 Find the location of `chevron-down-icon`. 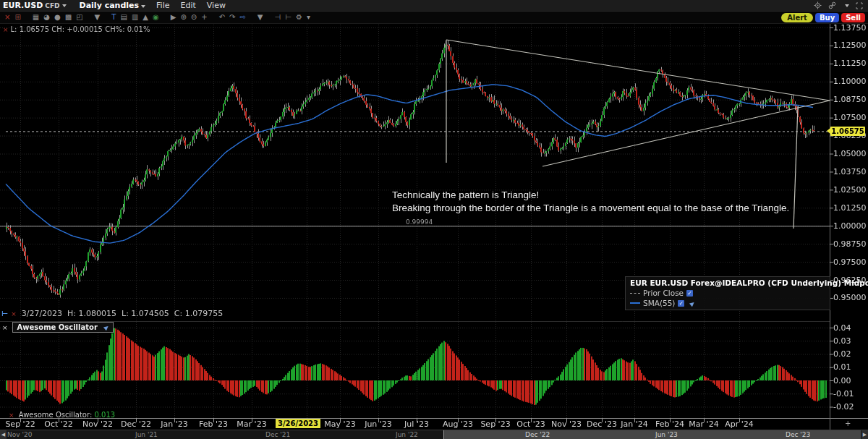

chevron-down-icon is located at coordinates (847, 6).